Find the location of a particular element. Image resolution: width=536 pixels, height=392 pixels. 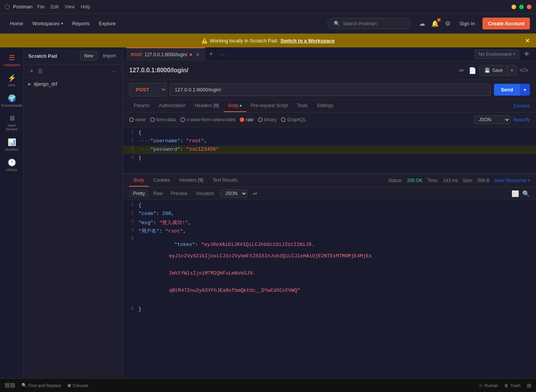

sidebar-item-monitors: 📊 Monitors is located at coordinates (12, 145).